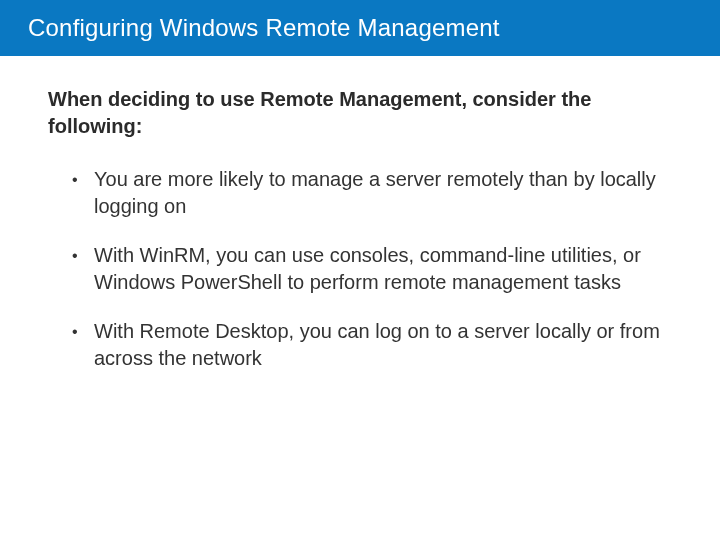 The height and width of the screenshot is (540, 720). What do you see at coordinates (377, 193) in the screenshot?
I see `list-item: You are more likely to manage a server r…` at bounding box center [377, 193].